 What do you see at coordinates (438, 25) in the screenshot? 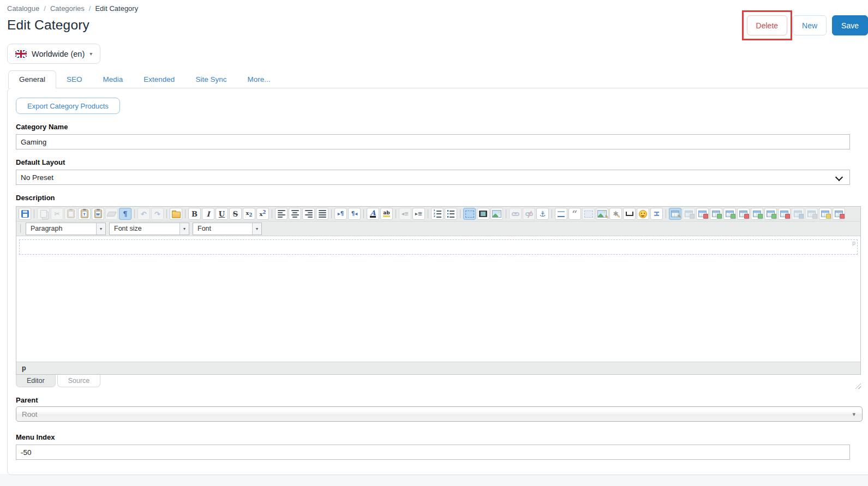
I see `page-title: Edit Category` at bounding box center [438, 25].